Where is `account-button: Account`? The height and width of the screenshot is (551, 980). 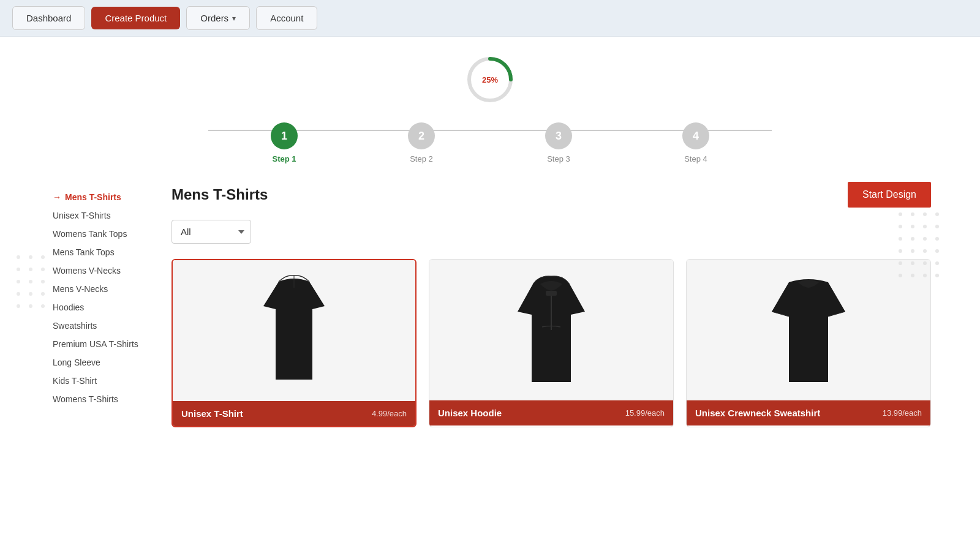
account-button: Account is located at coordinates (287, 18).